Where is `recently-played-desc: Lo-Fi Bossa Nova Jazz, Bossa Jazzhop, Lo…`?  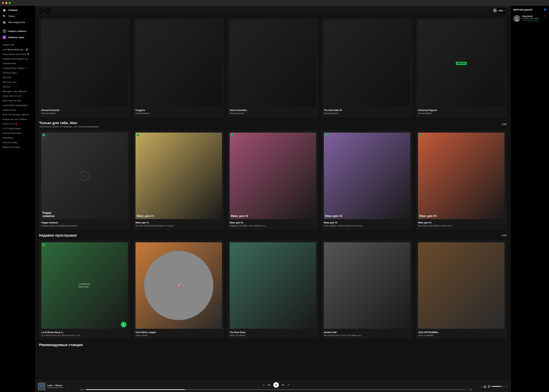
recently-played-desc: Lo-Fi Bossa Nova Jazz, Bossa Jazzhop, Lo… is located at coordinates (84, 336).